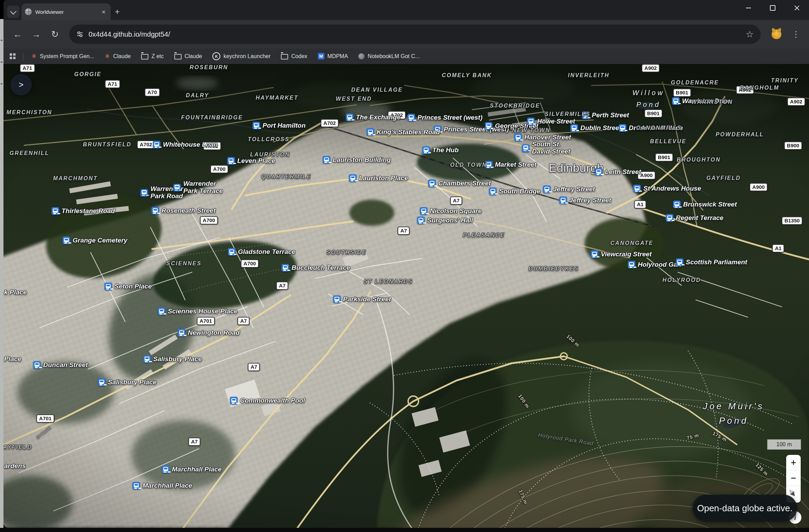 The image size is (809, 532). What do you see at coordinates (18, 34) in the screenshot?
I see `back-button: ←` at bounding box center [18, 34].